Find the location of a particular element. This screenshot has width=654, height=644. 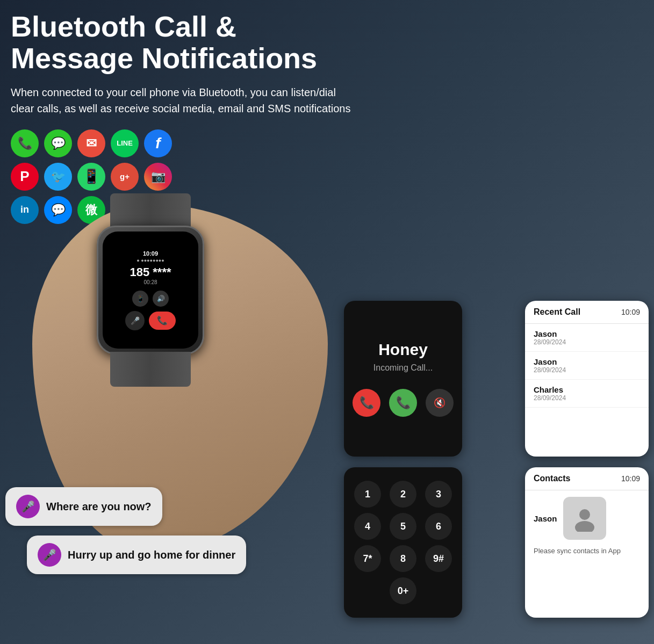

recent-calls-panel: Recent Call 10:09 Jason 28/09/2024 Jason… is located at coordinates (587, 379).